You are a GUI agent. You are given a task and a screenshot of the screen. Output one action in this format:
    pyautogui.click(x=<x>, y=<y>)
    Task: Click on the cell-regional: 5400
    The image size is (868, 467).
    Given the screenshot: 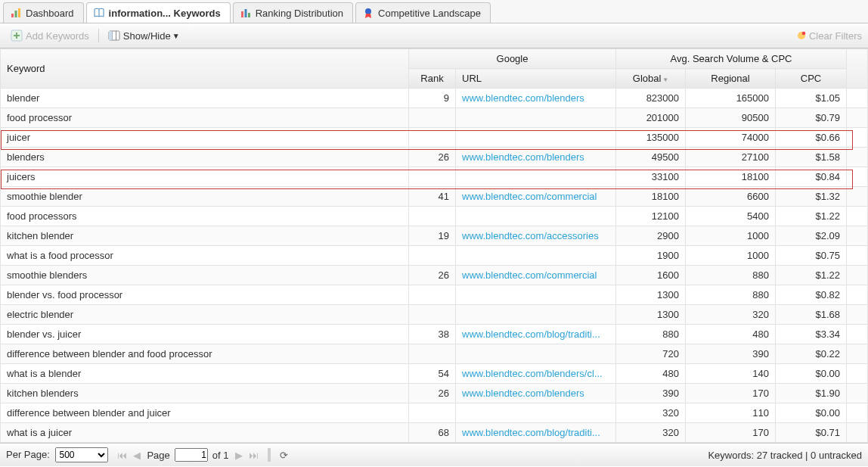 What is the action you would take?
    pyautogui.click(x=730, y=216)
    